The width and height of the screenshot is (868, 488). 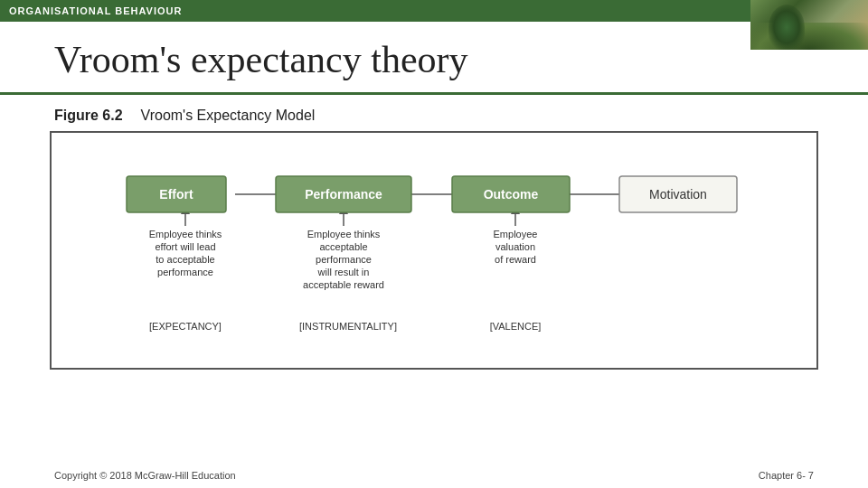 I want to click on svg-text: valuation, so click(x=515, y=247).